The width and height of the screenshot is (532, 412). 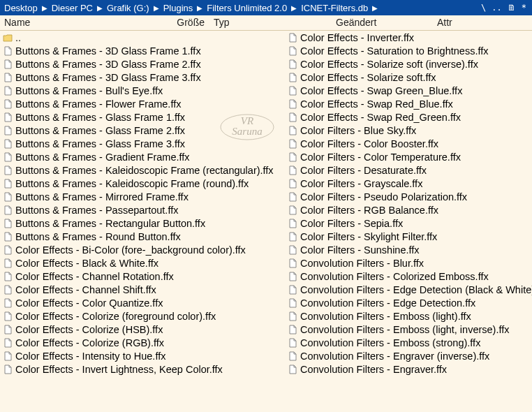 I want to click on file-label: Color Filters - Grayscale.ffx, so click(x=362, y=184).